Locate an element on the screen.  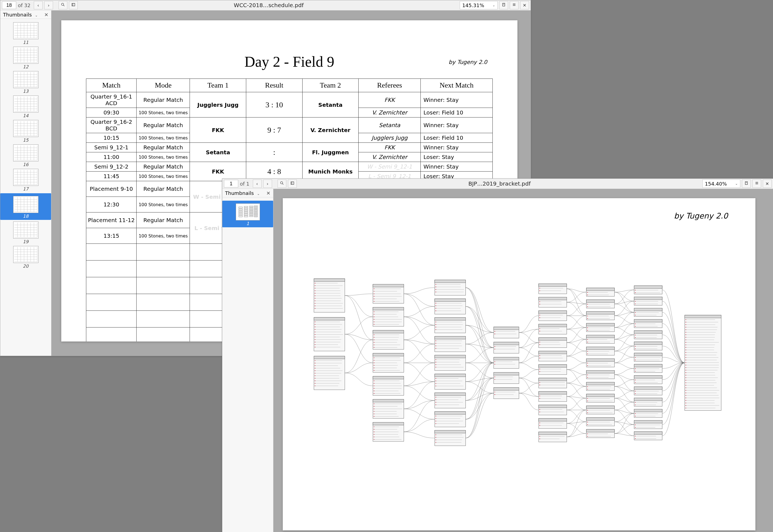
chevron-down-icon: ⌄ is located at coordinates (258, 194).